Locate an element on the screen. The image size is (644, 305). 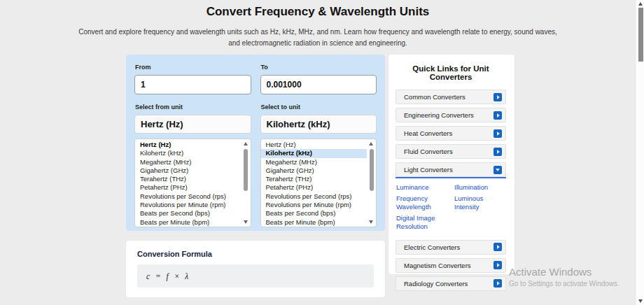
quick-link-frequency-wavelength: Frequency Wavelength is located at coordinates (424, 203).